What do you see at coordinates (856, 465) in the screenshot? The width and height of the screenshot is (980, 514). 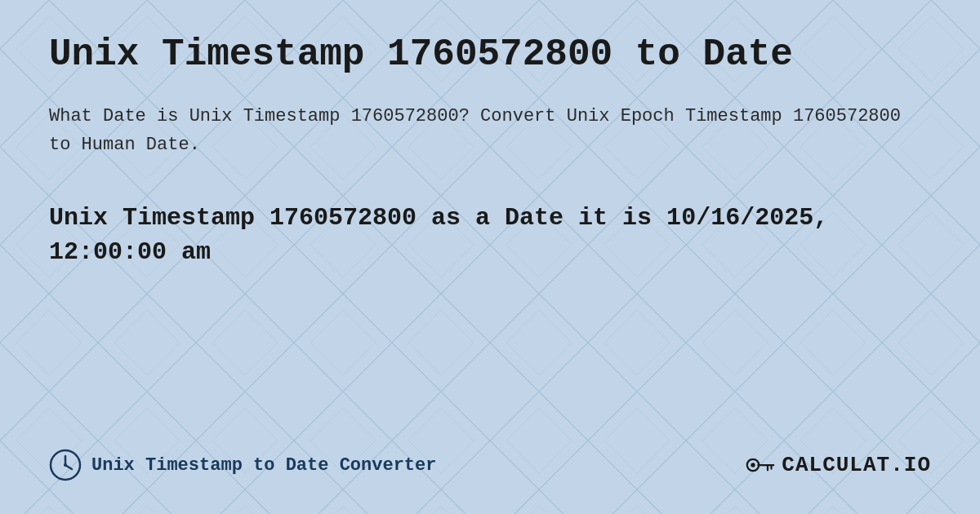 I see `logo-text: CALCULAT.IO` at bounding box center [856, 465].